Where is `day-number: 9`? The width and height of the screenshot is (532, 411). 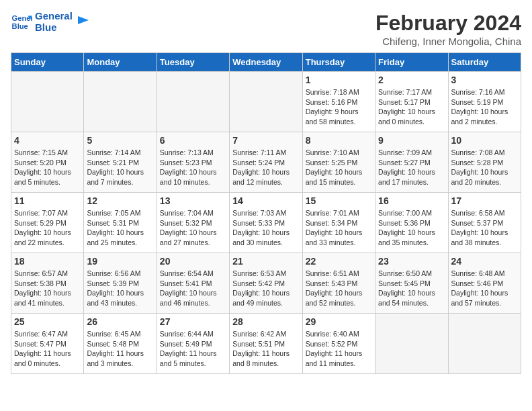
day-number: 9 is located at coordinates (411, 140).